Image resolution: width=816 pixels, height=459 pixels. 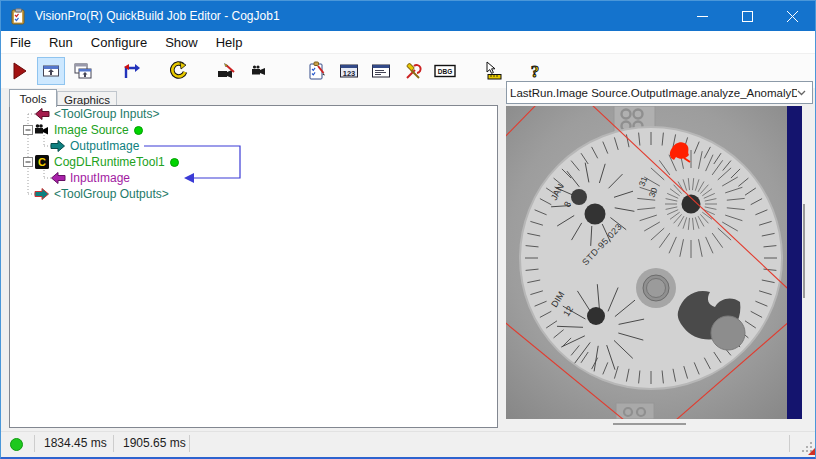 I want to click on resize-grip-corner, so click(x=812, y=452).